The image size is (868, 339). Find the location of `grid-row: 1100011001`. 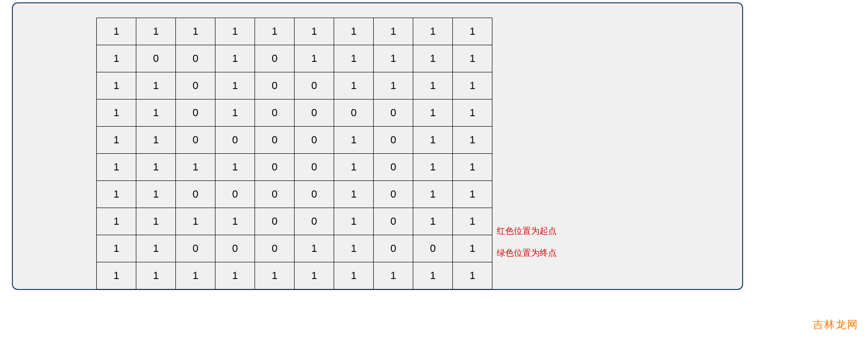

grid-row: 1100011001 is located at coordinates (295, 249).